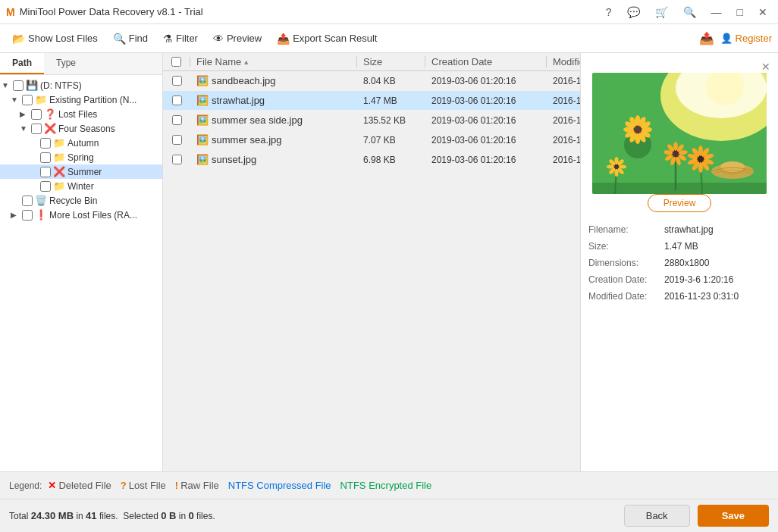 The height and width of the screenshot is (532, 778). Describe the element at coordinates (36, 114) in the screenshot. I see `tree-check-lostfiles` at that location.